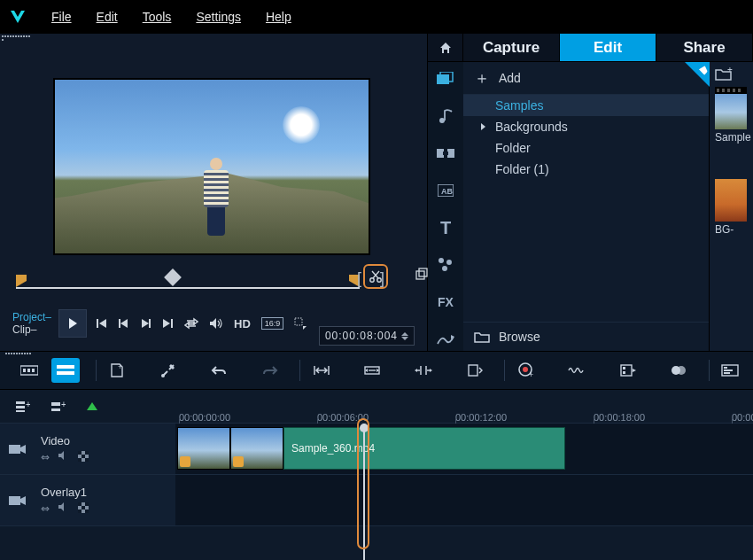 This screenshot has height=560, width=753. Describe the element at coordinates (446, 48) in the screenshot. I see `home-button` at that location.